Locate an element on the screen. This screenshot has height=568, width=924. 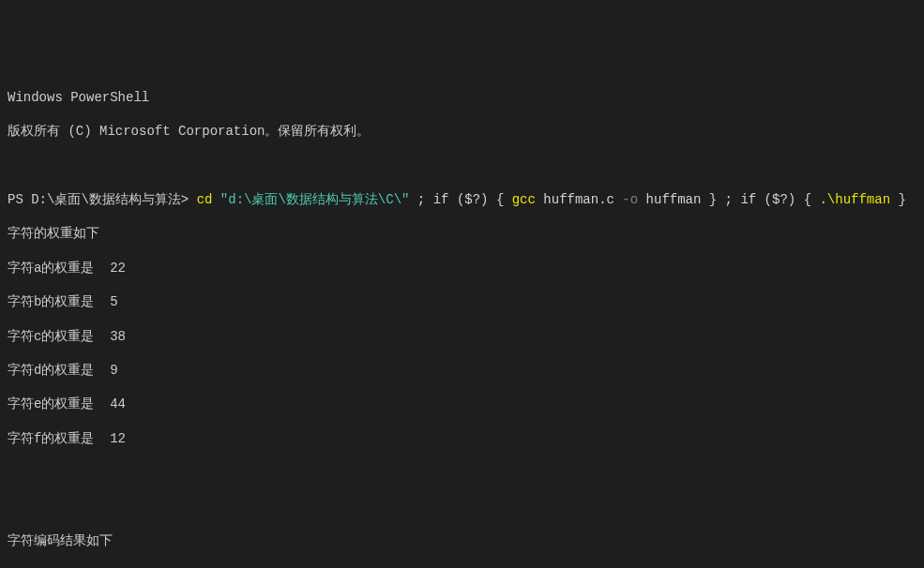
weights-header: 字符的权重如下 is located at coordinates (462, 233).